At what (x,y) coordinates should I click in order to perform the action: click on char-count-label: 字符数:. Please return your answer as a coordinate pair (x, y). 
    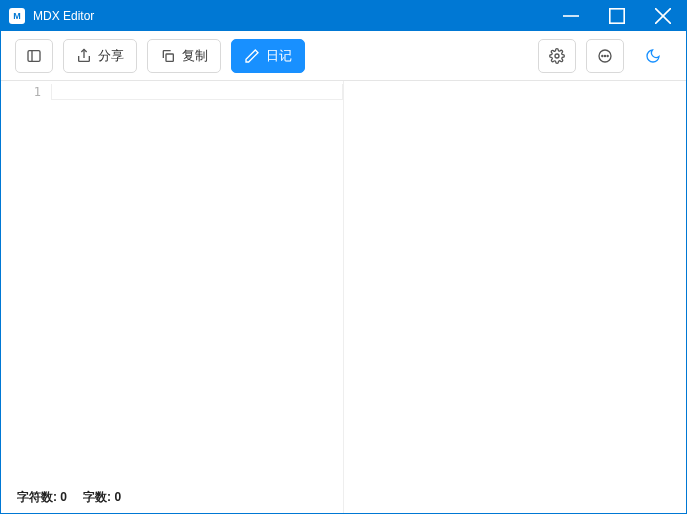
    Looking at the image, I should click on (37, 497).